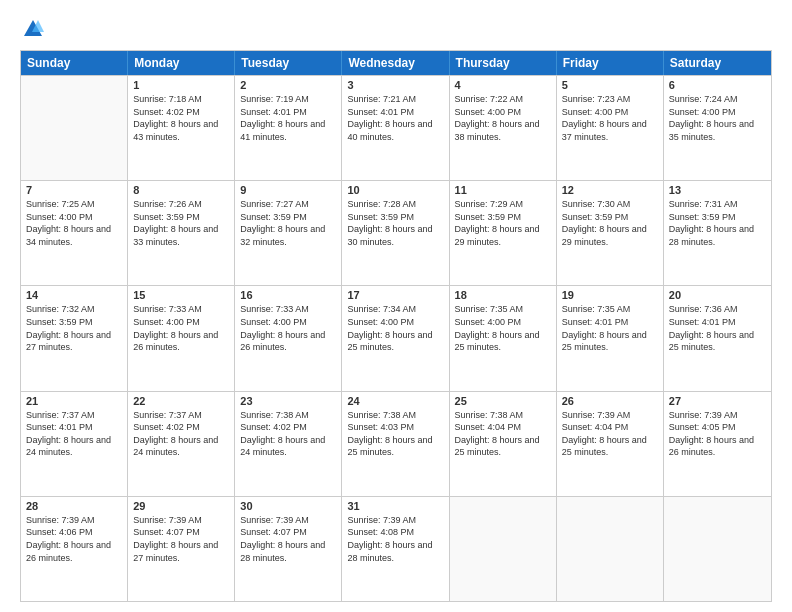  I want to click on logo-icon, so click(33, 29).